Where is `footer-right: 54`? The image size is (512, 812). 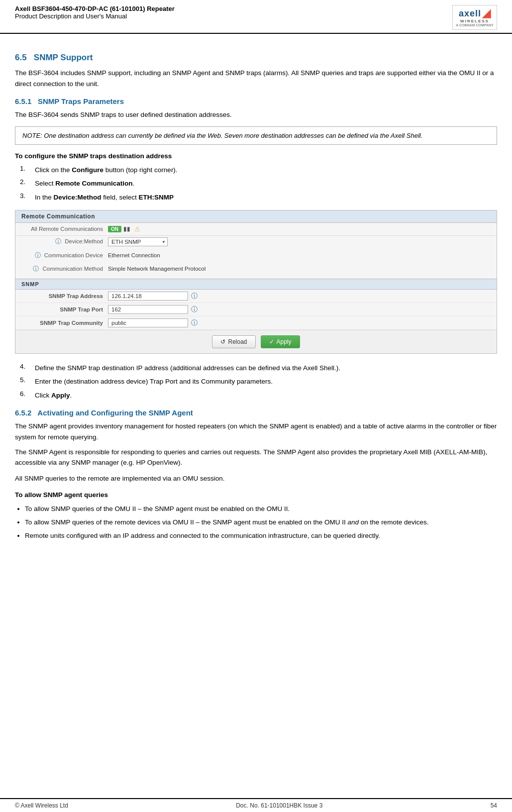
footer-right: 54 is located at coordinates (494, 806).